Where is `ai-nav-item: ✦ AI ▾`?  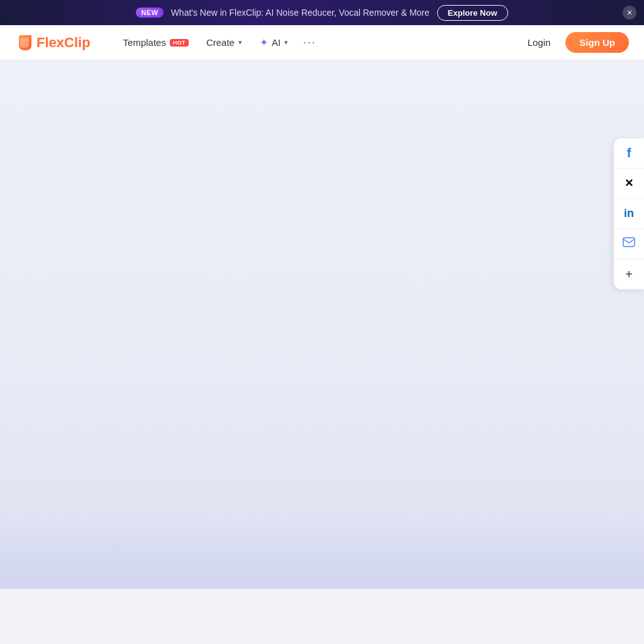
ai-nav-item: ✦ AI ▾ is located at coordinates (274, 43).